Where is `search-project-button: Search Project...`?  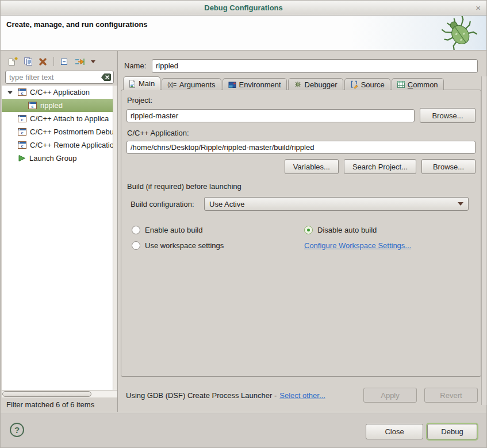 search-project-button: Search Project... is located at coordinates (380, 167).